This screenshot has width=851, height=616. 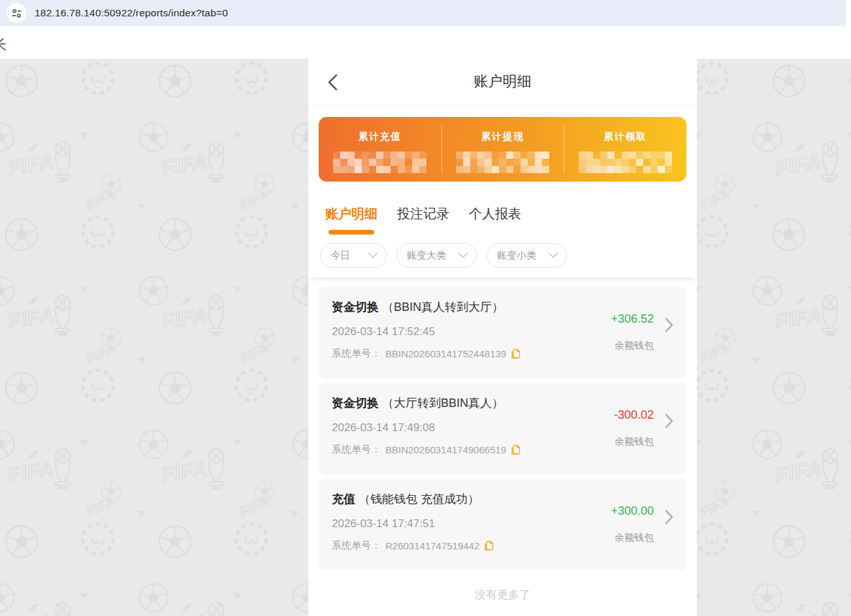 I want to click on filter-major-category-dropdown: 账变大类, so click(x=436, y=255).